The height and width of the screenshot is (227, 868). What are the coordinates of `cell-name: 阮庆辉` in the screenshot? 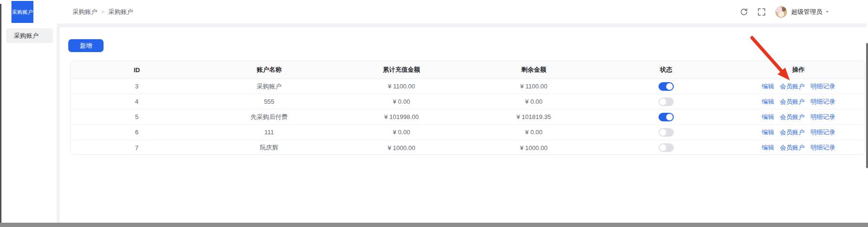 It's located at (269, 147).